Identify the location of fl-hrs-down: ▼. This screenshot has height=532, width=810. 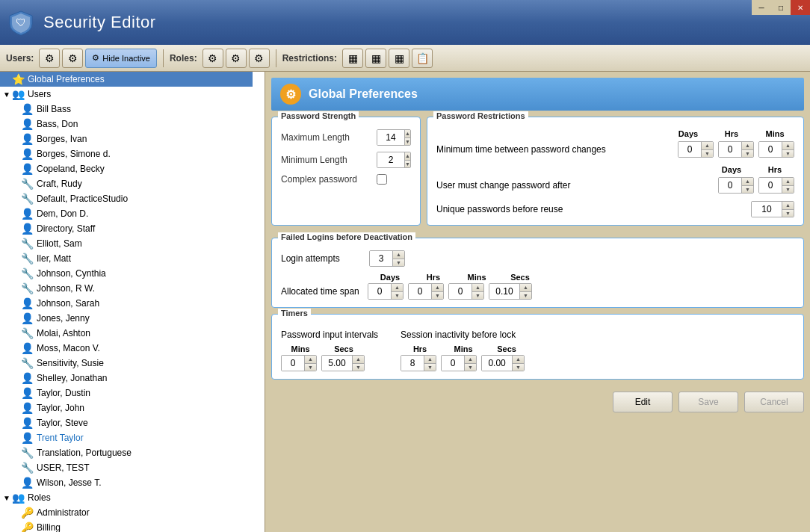
(438, 296).